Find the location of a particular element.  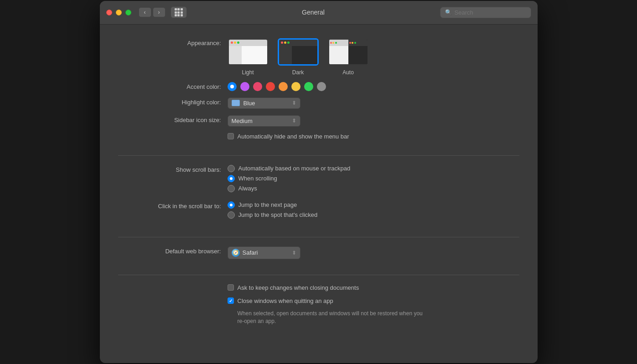

grid-view-button is located at coordinates (179, 12).